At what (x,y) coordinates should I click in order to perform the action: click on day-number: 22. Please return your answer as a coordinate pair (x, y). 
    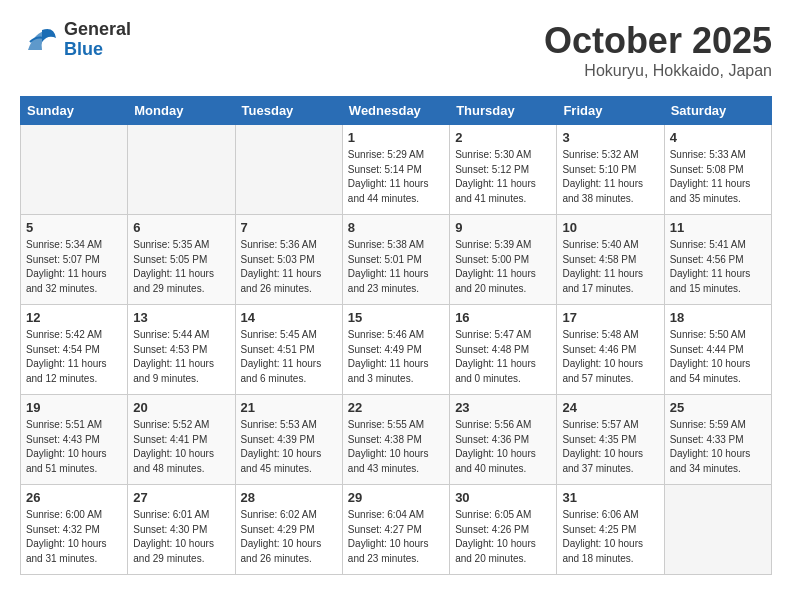
    Looking at the image, I should click on (396, 408).